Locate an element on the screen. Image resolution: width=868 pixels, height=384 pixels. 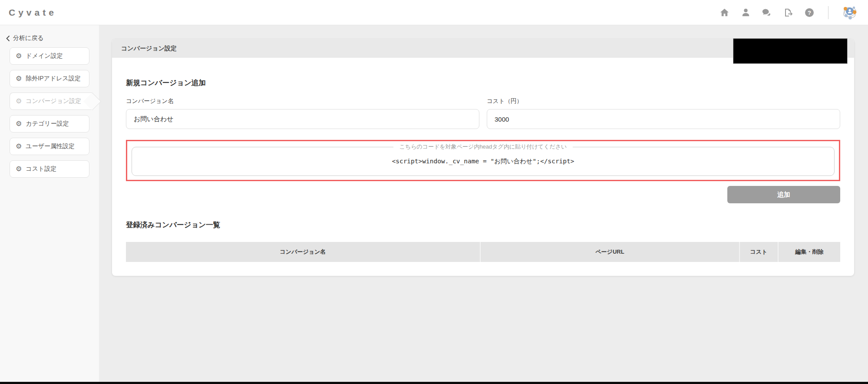
sidebar-item-conversion-settings: ⚙ コンバージョン設定 is located at coordinates (51, 101).